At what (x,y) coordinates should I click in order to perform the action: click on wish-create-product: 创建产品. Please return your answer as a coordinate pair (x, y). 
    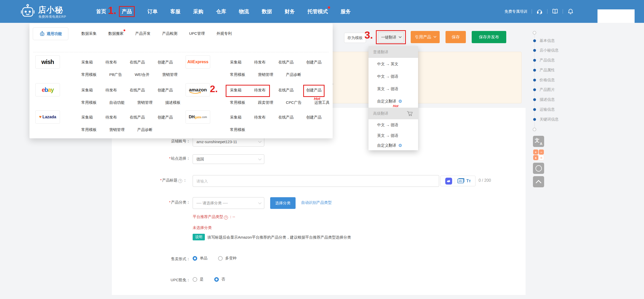
    Looking at the image, I should click on (165, 62).